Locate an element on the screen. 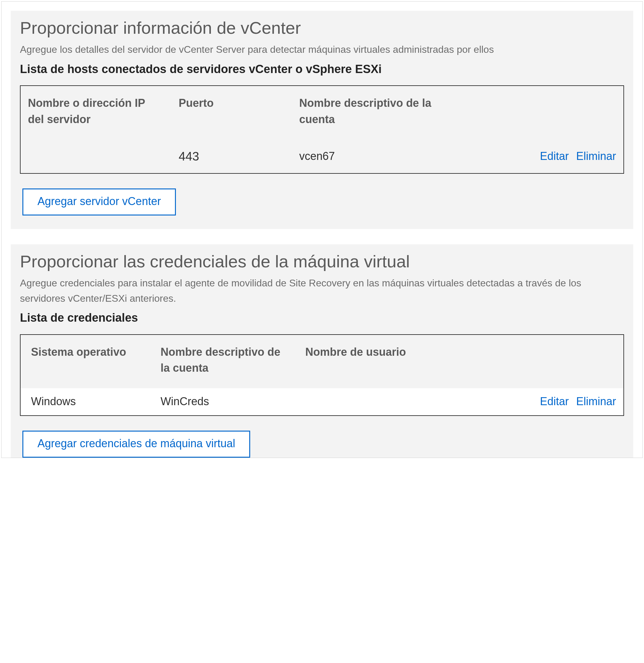 The image size is (644, 663). col-header-user: Nombre de usuario is located at coordinates (382, 362).